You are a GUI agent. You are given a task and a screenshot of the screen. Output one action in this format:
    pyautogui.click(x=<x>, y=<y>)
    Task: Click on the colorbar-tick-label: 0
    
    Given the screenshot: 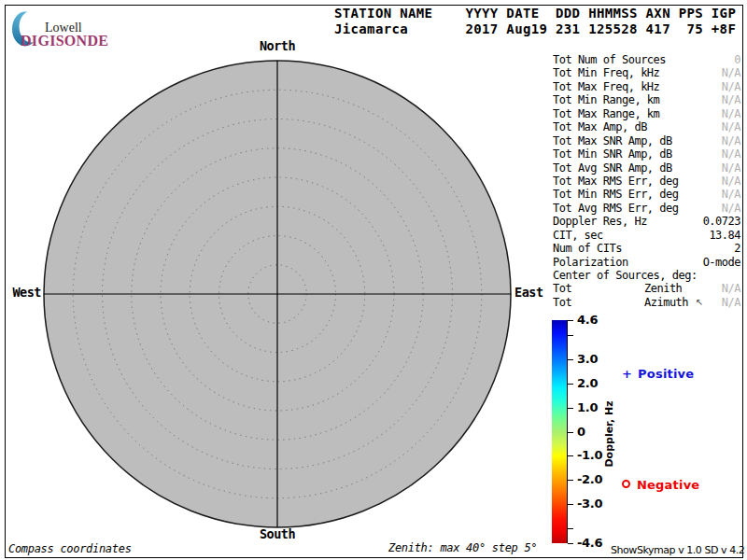 What is the action you would take?
    pyautogui.click(x=581, y=432)
    